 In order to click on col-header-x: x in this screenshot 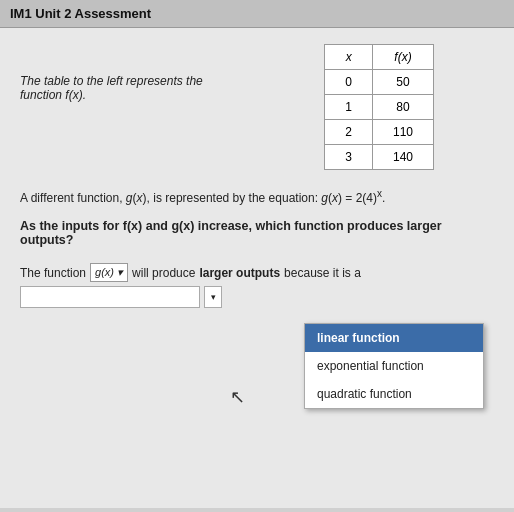, I will do `click(349, 58)`.